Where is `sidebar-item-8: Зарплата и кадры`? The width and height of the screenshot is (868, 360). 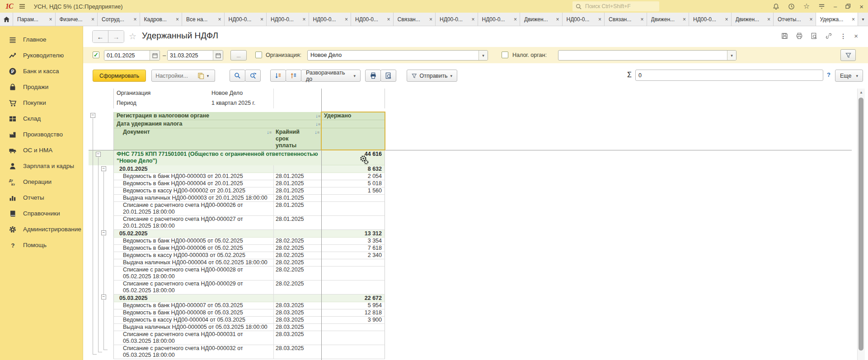 sidebar-item-8: Зарплата и кадры is located at coordinates (42, 166).